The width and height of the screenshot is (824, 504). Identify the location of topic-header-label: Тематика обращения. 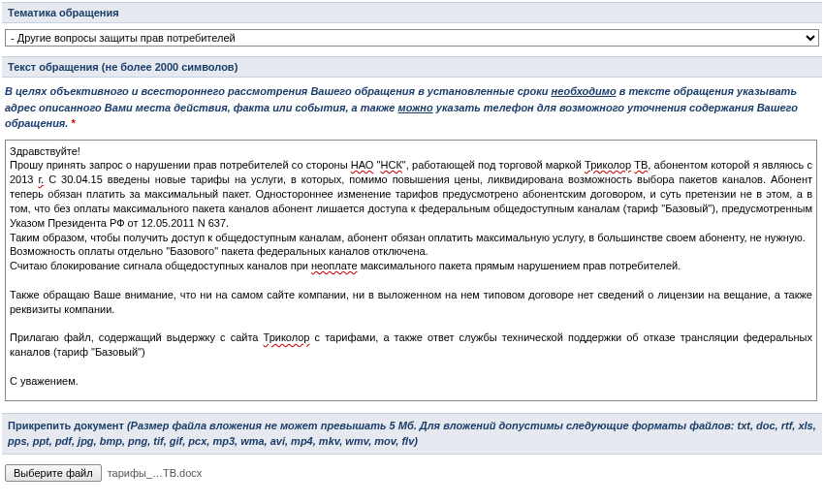
(64, 13).